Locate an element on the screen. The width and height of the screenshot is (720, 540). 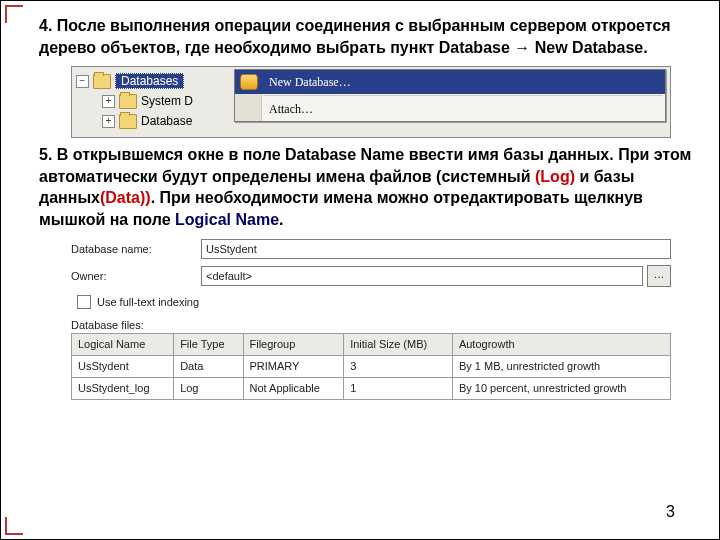
checkbox-fulltext is located at coordinates (84, 302).